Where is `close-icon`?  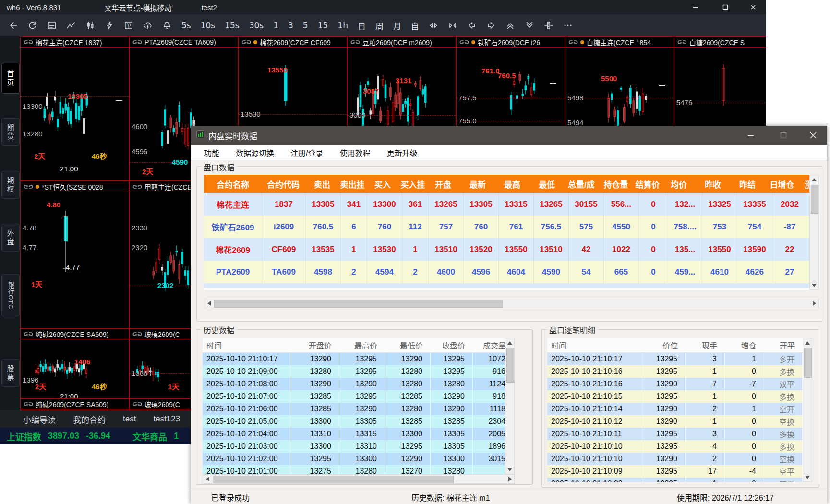
close-icon is located at coordinates (753, 7).